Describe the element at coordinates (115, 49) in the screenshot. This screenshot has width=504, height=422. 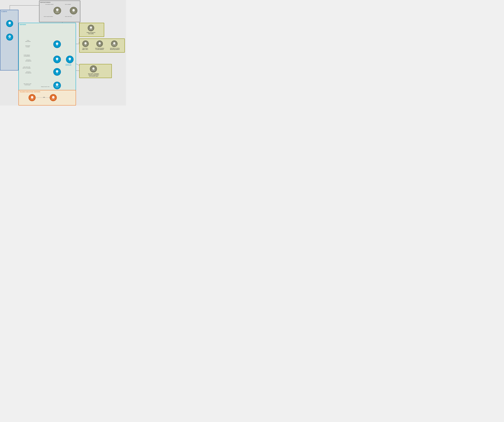
I see `monitoring-desc: Send data to ActivityMonitoring database` at that location.